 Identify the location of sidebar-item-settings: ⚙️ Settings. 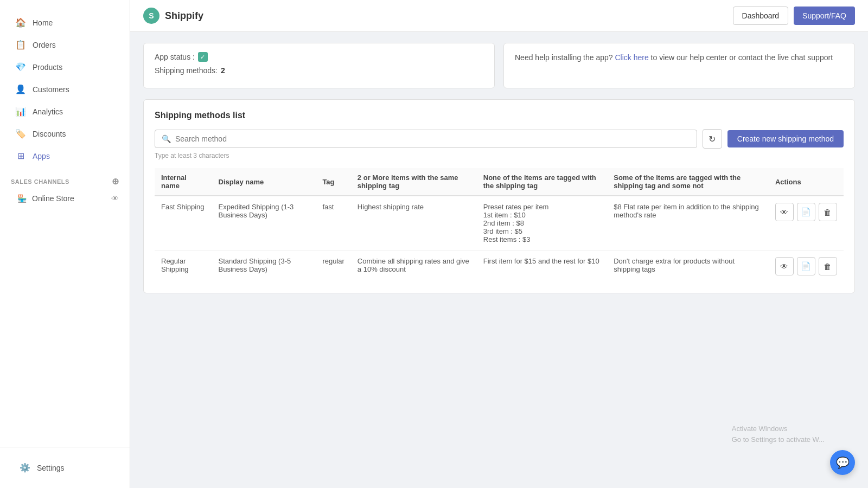
(65, 467).